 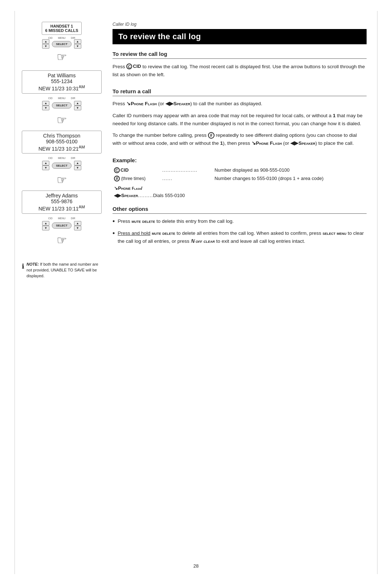 What do you see at coordinates (62, 82) in the screenshot?
I see `call-entry-1-display: Pat Williams 555-1234 NEW 11/23 10:31AM` at bounding box center [62, 82].